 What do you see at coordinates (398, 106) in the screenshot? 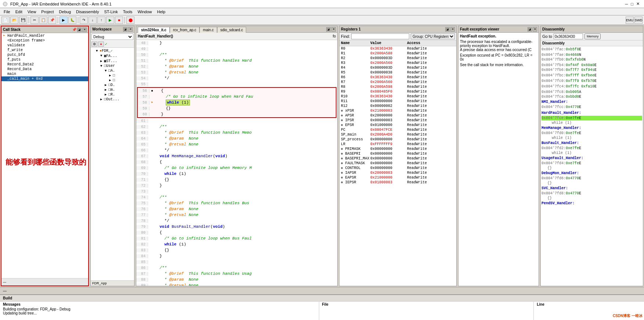
I see `reg-row-r12: R120x00000002ReadWrite` at bounding box center [398, 106].